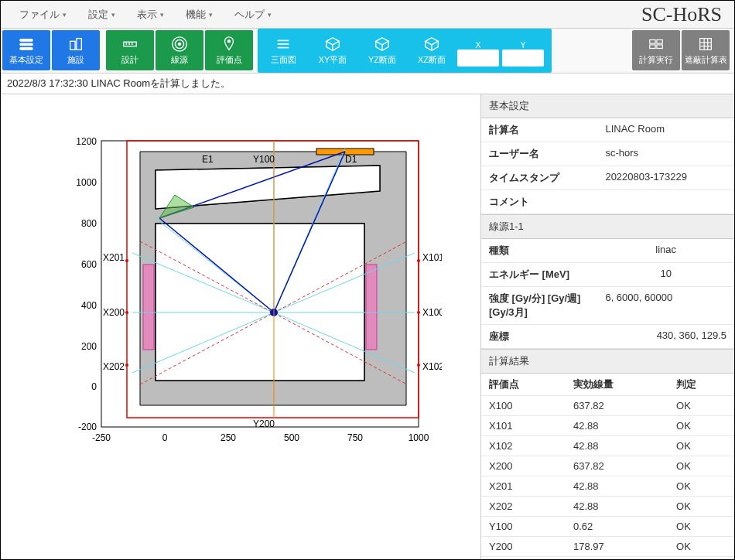 Image resolution: width=735 pixels, height=560 pixels. Describe the element at coordinates (101, 438) in the screenshot. I see `svg-text: -250` at that location.